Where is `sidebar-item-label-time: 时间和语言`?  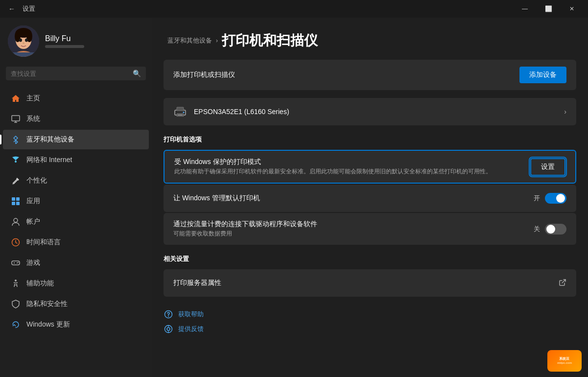
sidebar-item-label-time: 时间和语言 is located at coordinates (44, 242).